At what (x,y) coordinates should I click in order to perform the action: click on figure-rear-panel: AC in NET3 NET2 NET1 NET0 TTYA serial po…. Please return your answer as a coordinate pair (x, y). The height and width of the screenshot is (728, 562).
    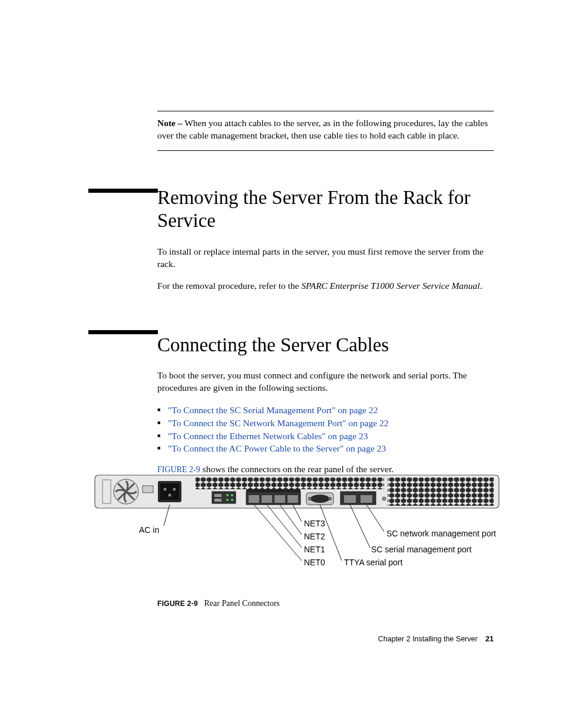
    Looking at the image, I should click on (294, 540).